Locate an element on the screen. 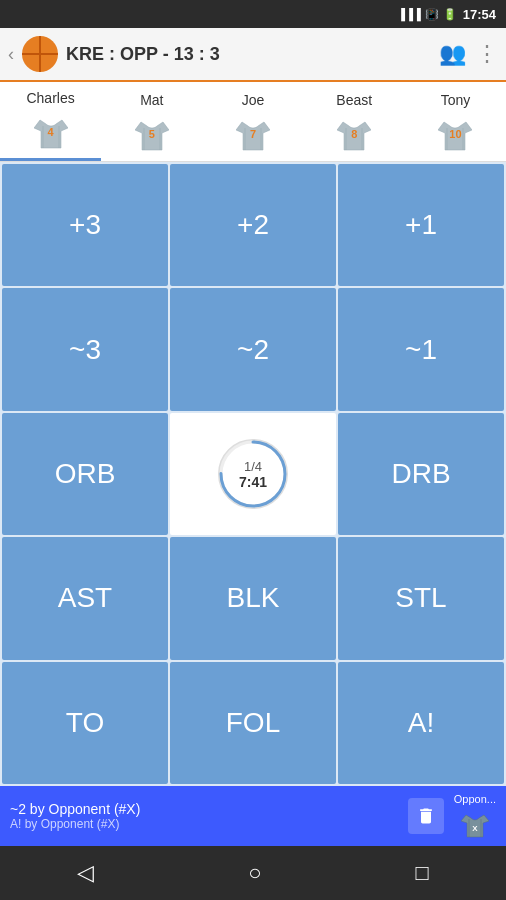  jersey-mat: 5 is located at coordinates (152, 132).